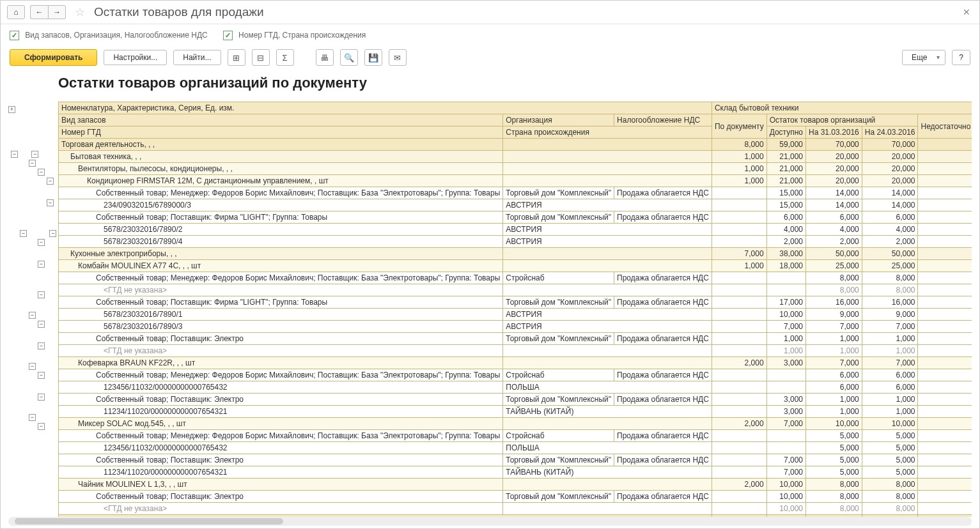 Image resolution: width=980 pixels, height=529 pixels. I want to click on filter-left-label: Вид запасов, Организация, Налогообложени…, so click(116, 35).